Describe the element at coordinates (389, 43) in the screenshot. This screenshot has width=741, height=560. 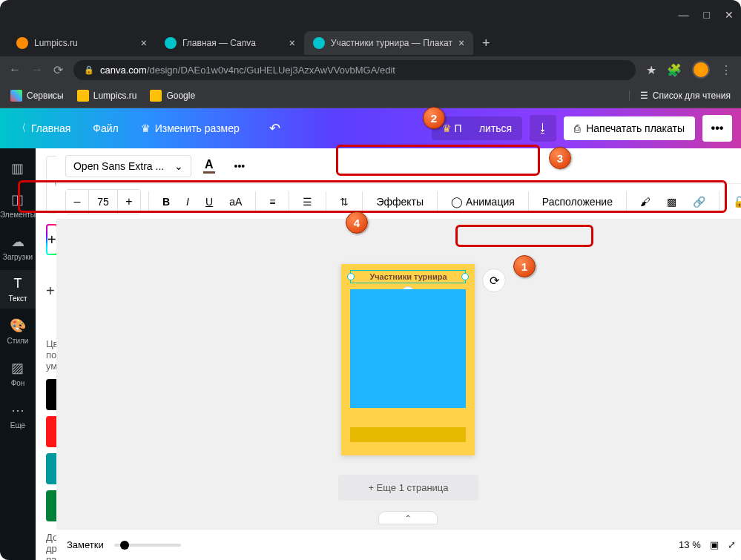
I see `tab-canva-design: Участники турнира — Плакат ×` at that location.